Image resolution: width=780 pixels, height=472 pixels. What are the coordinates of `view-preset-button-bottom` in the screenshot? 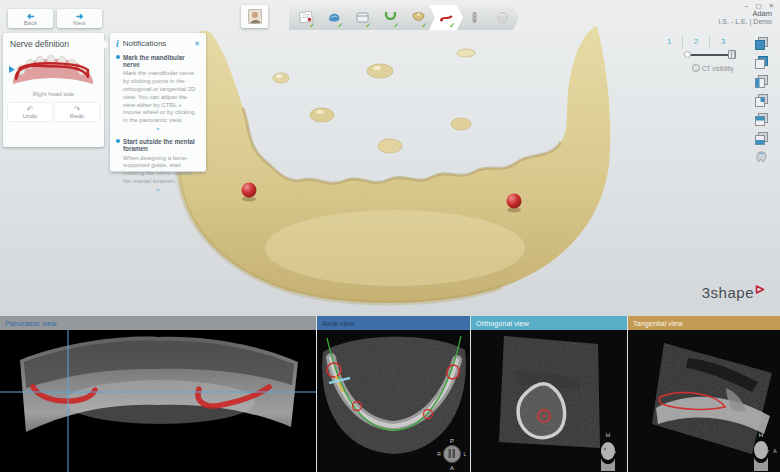 It's located at (762, 138).